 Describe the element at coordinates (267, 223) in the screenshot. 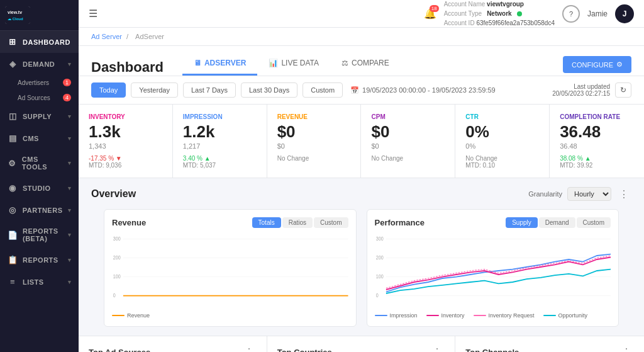

I see `revenue-tab-totals: Totals` at that location.